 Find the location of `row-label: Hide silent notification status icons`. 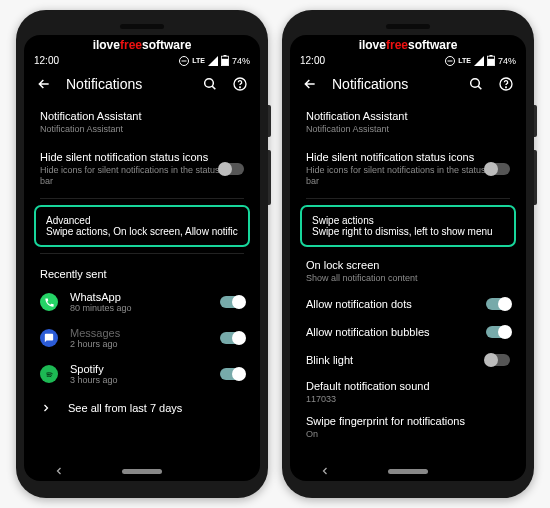

row-label: Hide silent notification status icons is located at coordinates (396, 157).